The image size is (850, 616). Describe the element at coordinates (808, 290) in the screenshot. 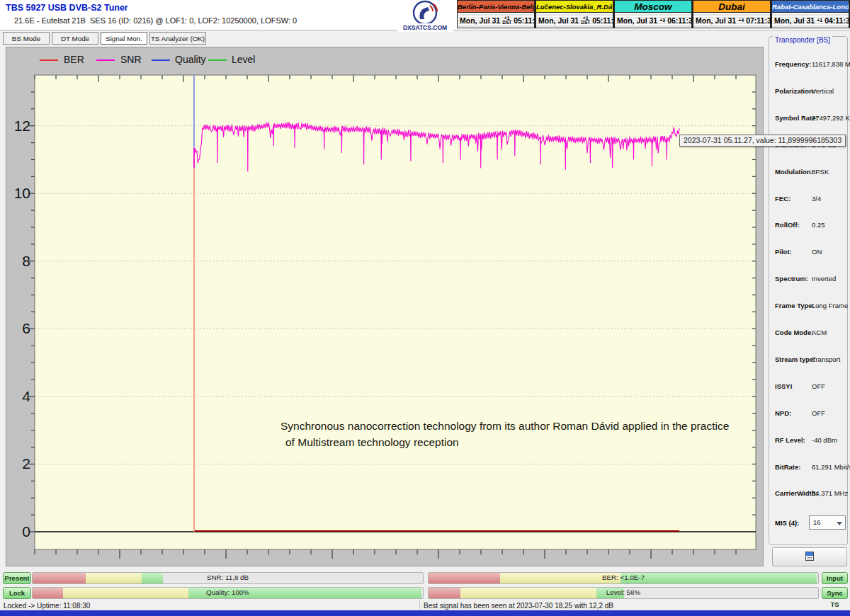

I see `transponder-groupbox: Transponder [BS] Frequency:11617,838 MHz…` at that location.